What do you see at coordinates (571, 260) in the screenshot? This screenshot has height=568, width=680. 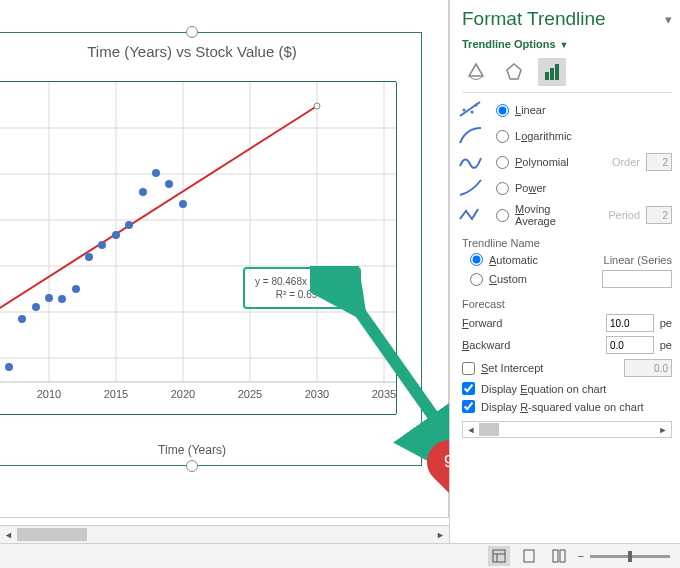 I see `name-auto-row: Automatic Linear (Series` at bounding box center [571, 260].